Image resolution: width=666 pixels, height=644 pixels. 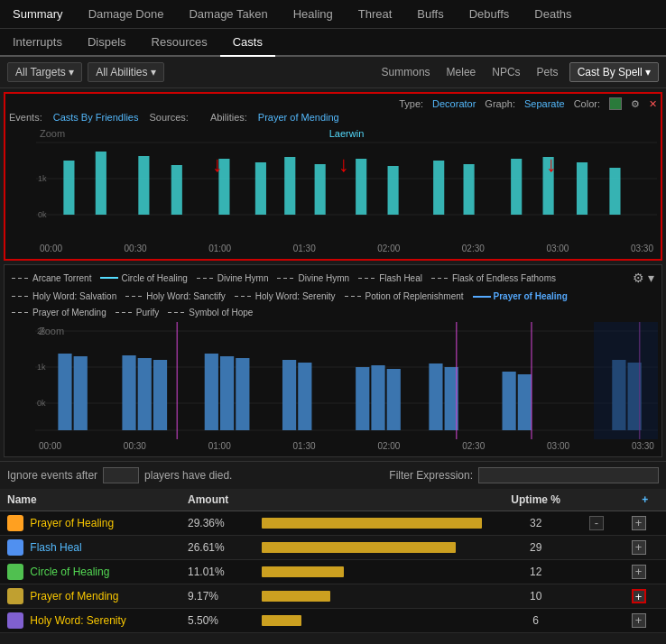 I want to click on graph-value: Separate, so click(x=545, y=104).